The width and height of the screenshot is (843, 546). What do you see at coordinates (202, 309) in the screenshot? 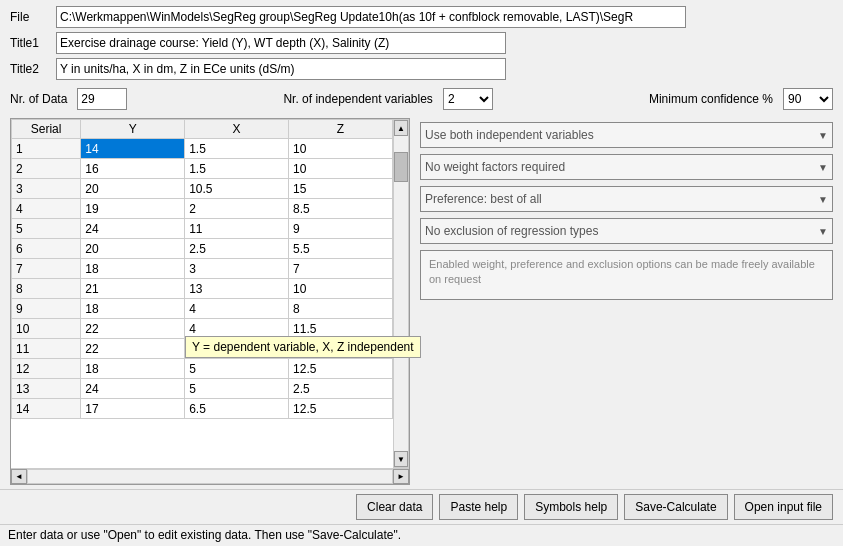
I see `table-row: 91848` at bounding box center [202, 309].